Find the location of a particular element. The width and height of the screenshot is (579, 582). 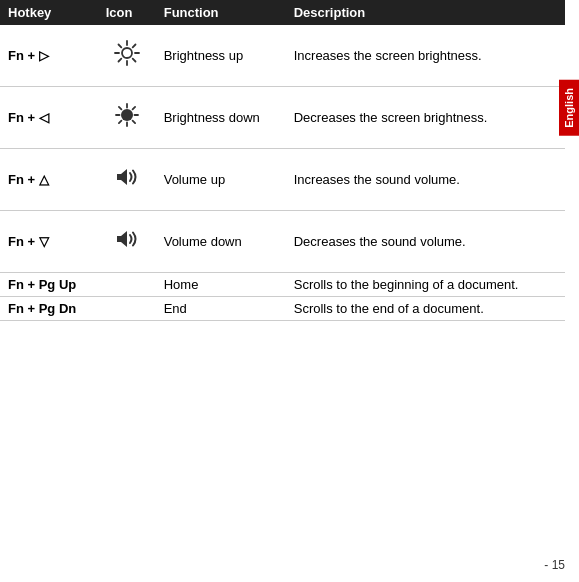

description-cell: Scrolls to the beginning of a document. is located at coordinates (426, 285).